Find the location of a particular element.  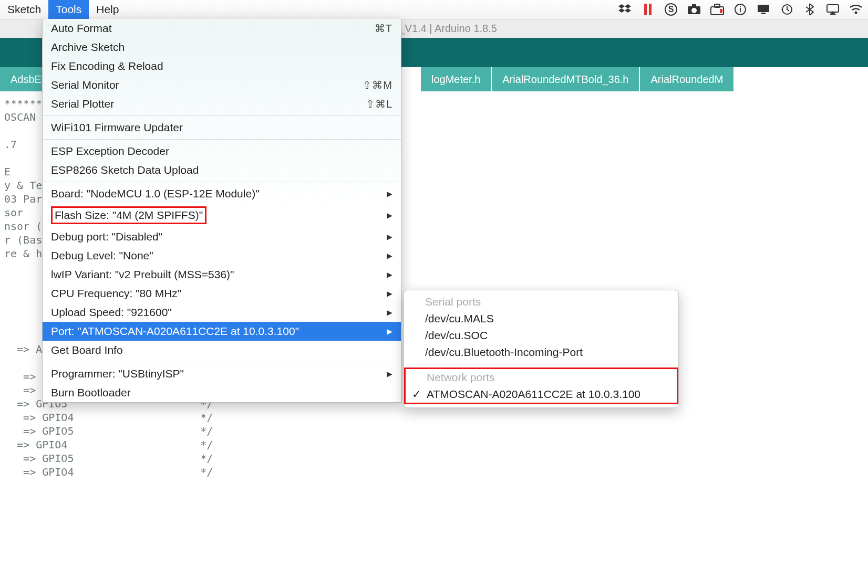

port-item: /dev/cu.MALS is located at coordinates (541, 319).